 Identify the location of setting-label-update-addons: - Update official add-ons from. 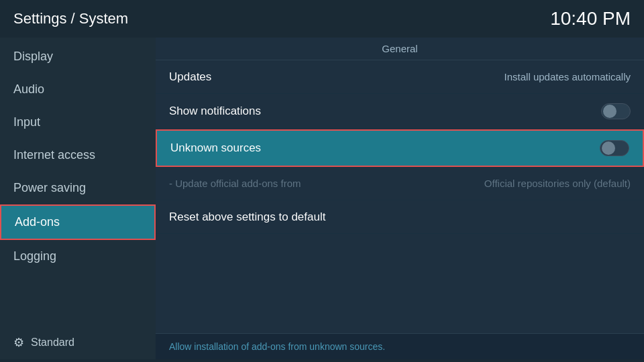
(235, 184).